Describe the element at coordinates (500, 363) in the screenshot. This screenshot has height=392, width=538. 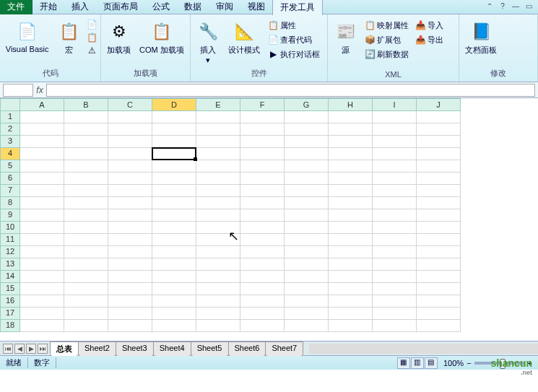
I see `zoom-slider` at that location.